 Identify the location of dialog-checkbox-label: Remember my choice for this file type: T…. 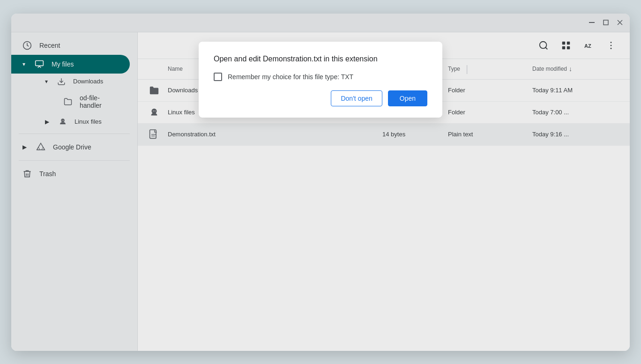
(291, 77).